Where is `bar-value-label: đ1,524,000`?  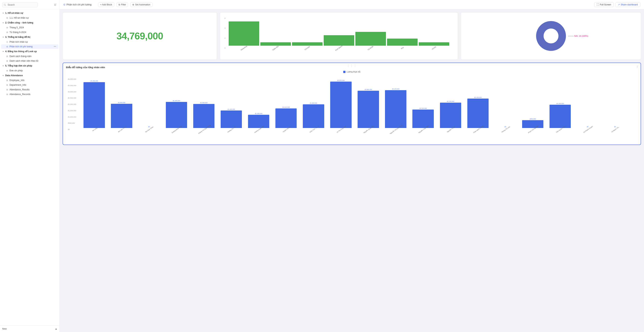 bar-value-label: đ1,524,000 is located at coordinates (423, 108).